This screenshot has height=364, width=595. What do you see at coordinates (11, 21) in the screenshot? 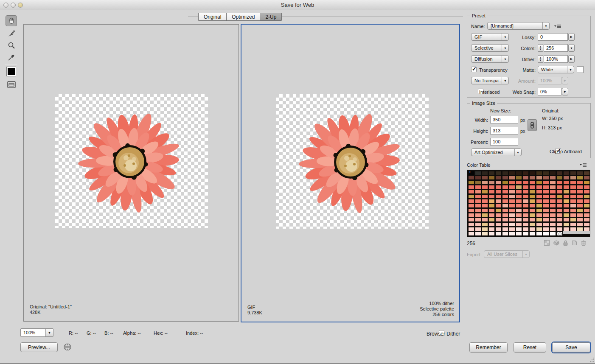
I see `hand-tool-button` at bounding box center [11, 21].